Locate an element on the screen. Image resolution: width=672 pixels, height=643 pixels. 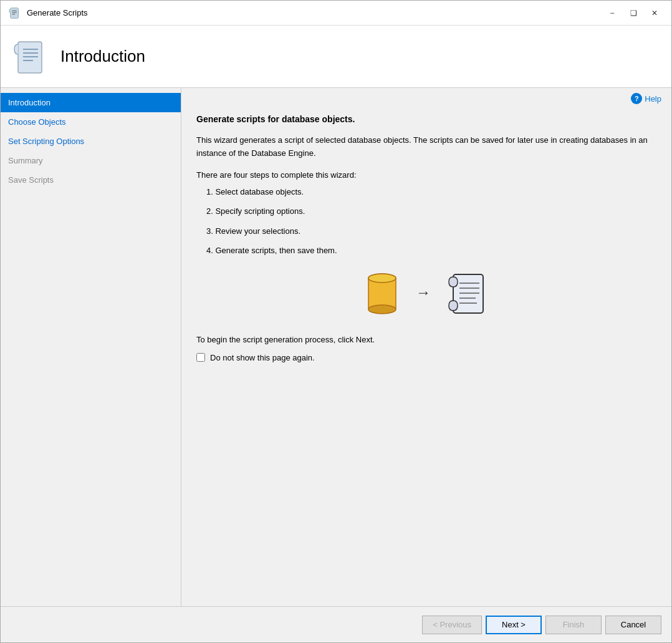
footer: < Previous Next > Finish Cancel is located at coordinates (336, 624).